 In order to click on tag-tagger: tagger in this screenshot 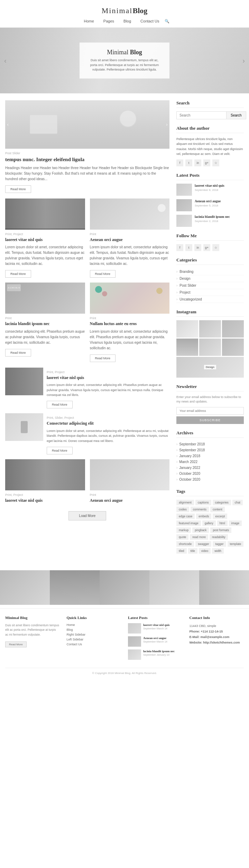, I will do `click(219, 544)`.